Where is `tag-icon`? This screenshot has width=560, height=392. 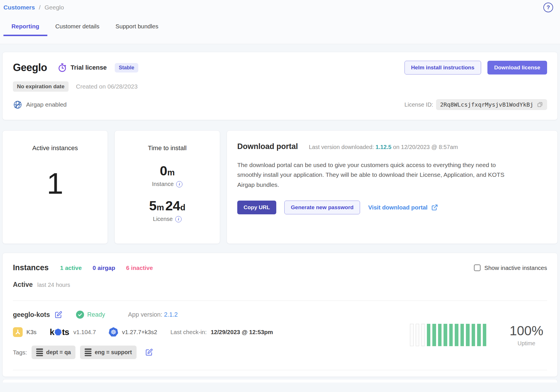 tag-icon is located at coordinates (88, 352).